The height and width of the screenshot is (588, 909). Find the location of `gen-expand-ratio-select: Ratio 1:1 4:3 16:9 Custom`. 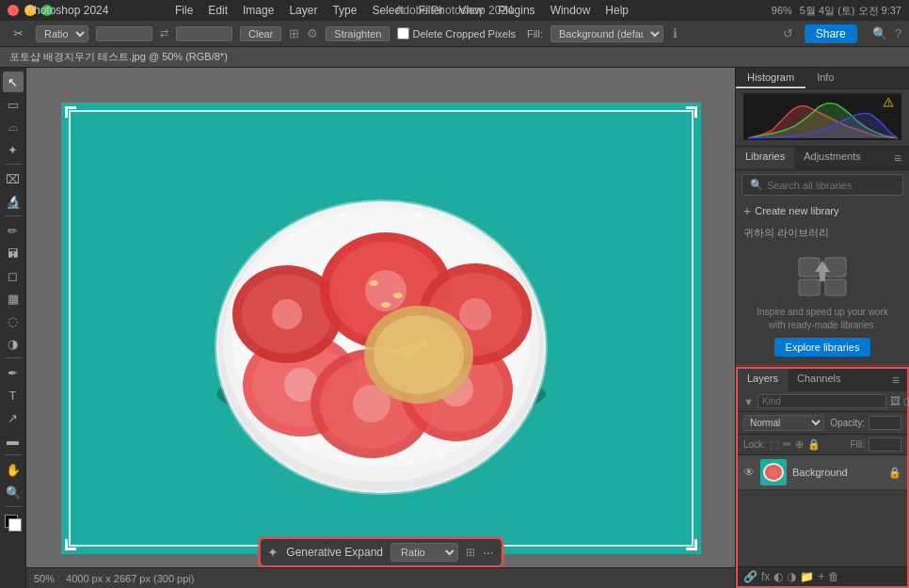

gen-expand-ratio-select: Ratio 1:1 4:3 16:9 Custom is located at coordinates (424, 552).